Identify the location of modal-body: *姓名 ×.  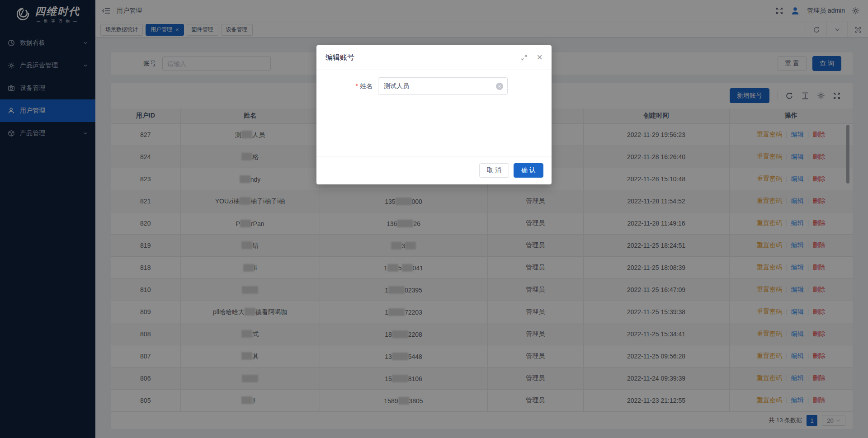
(434, 113).